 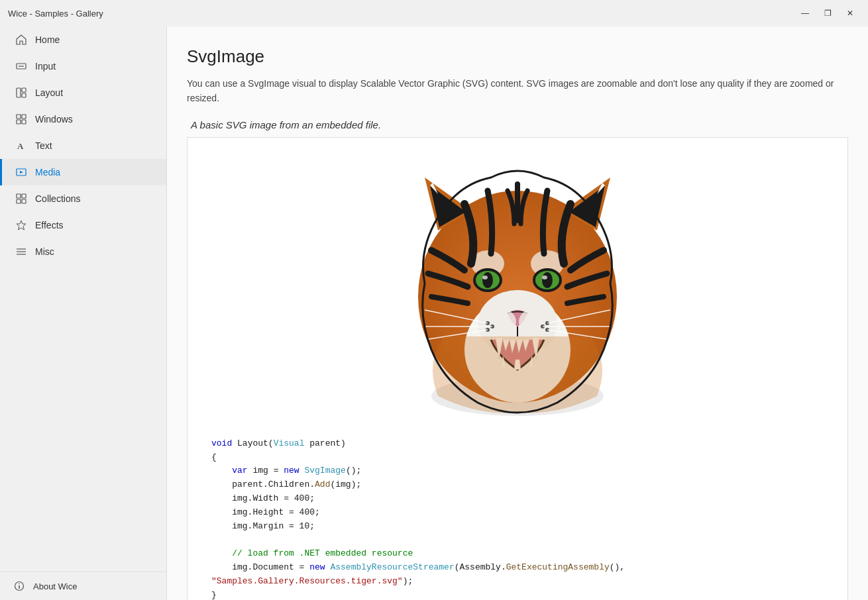 I want to click on windows-icon, so click(x=21, y=119).